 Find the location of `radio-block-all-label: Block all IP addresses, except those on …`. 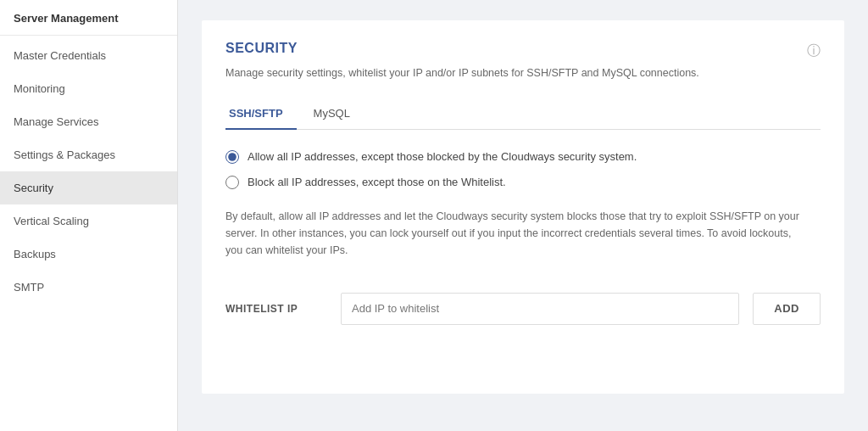

radio-block-all-label: Block all IP addresses, except those on … is located at coordinates (376, 182).